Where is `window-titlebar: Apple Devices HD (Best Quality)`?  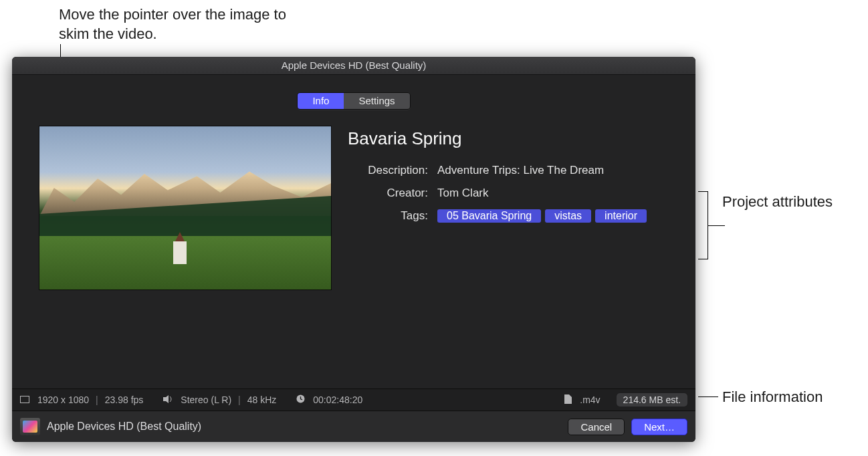
window-titlebar: Apple Devices HD (Best Quality) is located at coordinates (354, 66).